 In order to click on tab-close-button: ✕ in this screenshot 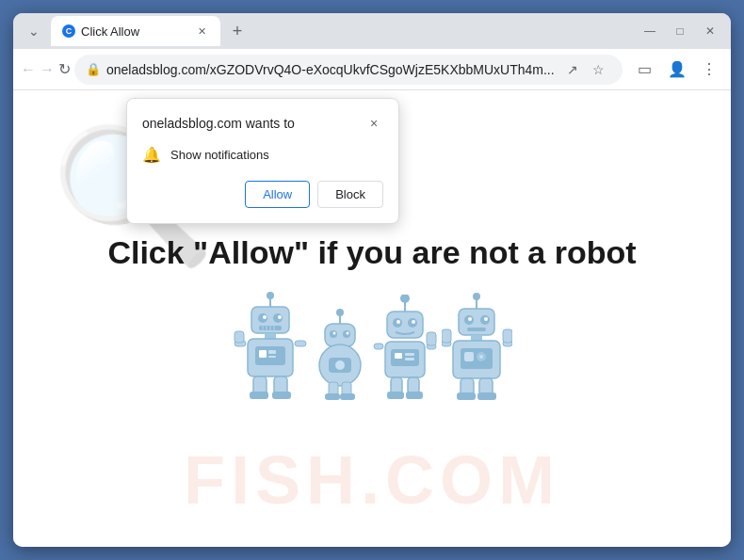, I will do `click(202, 31)`.